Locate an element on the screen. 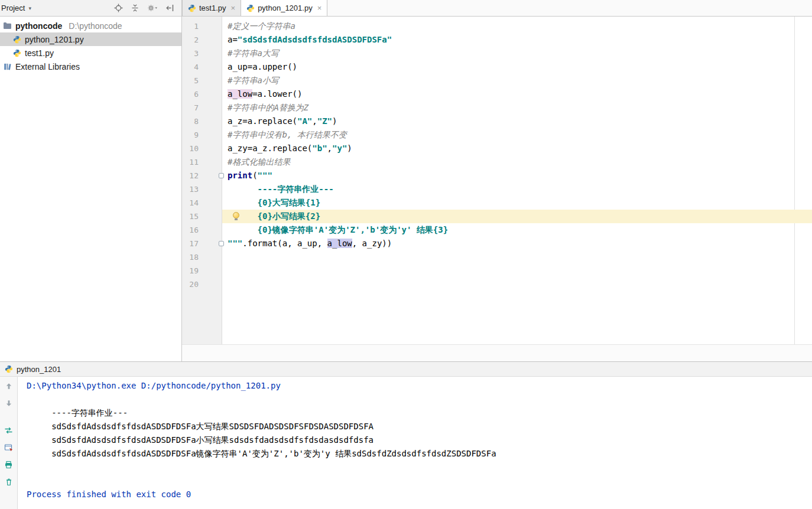 This screenshot has width=812, height=509. tab-label: test1.py is located at coordinates (213, 8).